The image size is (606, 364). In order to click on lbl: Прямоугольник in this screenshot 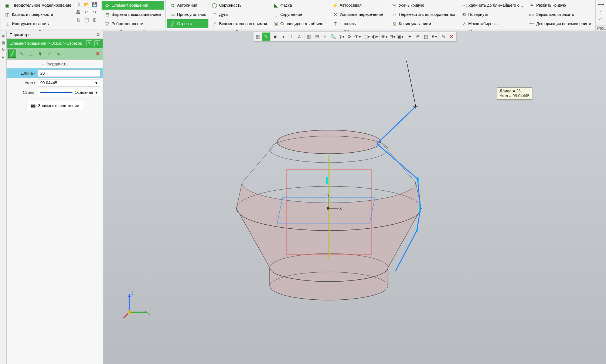, I will do `click(191, 14)`.